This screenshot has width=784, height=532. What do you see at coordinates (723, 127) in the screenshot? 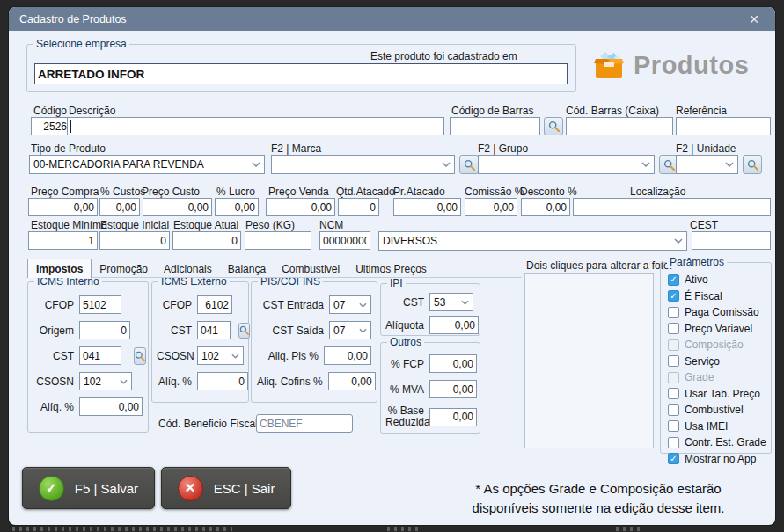
I see `referencia-input` at bounding box center [723, 127].